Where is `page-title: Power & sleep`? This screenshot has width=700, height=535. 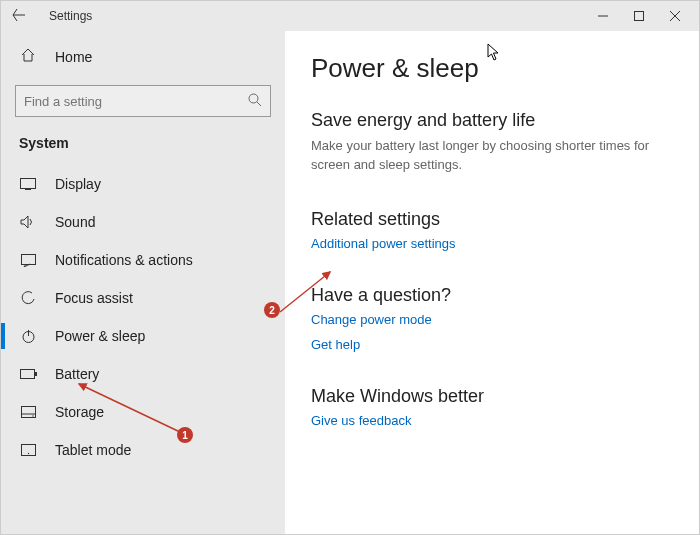
page-title: Power & sleep is located at coordinates (492, 68).